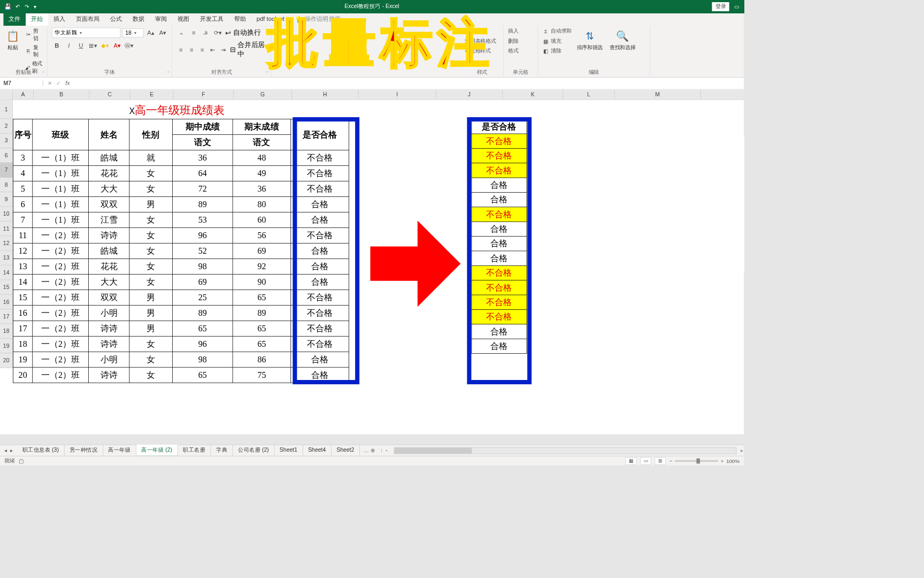  Describe the element at coordinates (168, 72) in the screenshot. I see `font-launcher-icon: ▫` at that location.